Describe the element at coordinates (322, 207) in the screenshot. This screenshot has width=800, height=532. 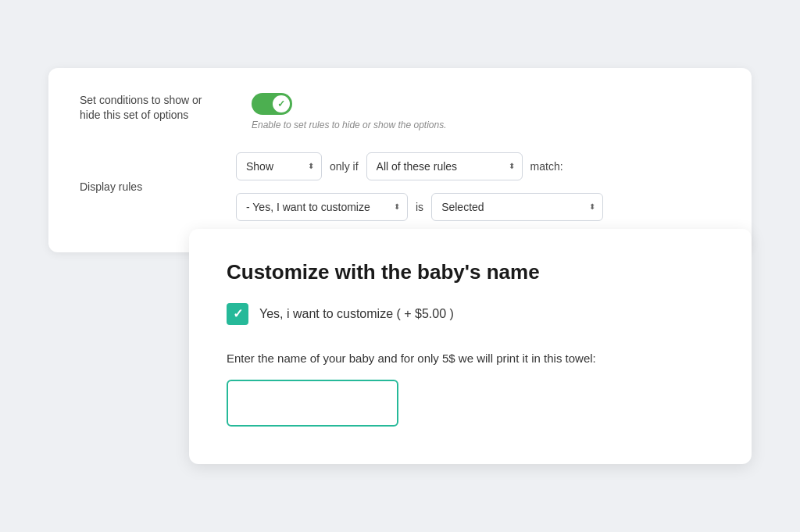
I see `condition-select: - Yes, I want to customize - No, I don't…` at that location.